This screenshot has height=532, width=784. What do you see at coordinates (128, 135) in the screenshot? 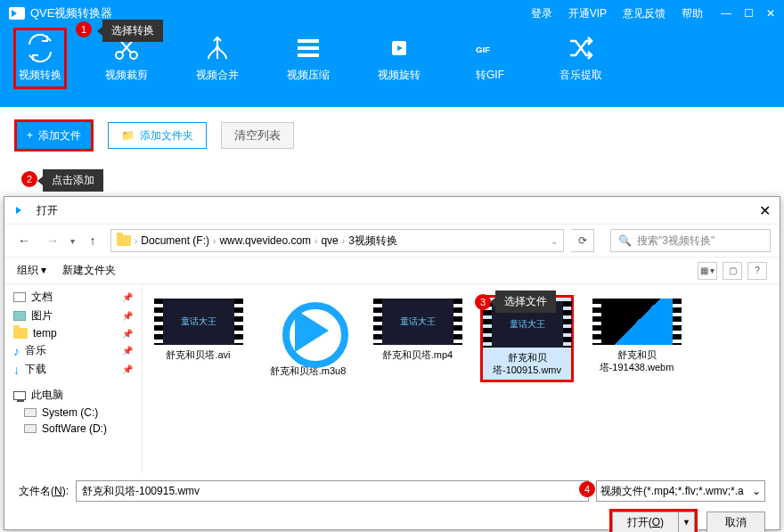
I see `folder-icon: 📁` at bounding box center [128, 135].